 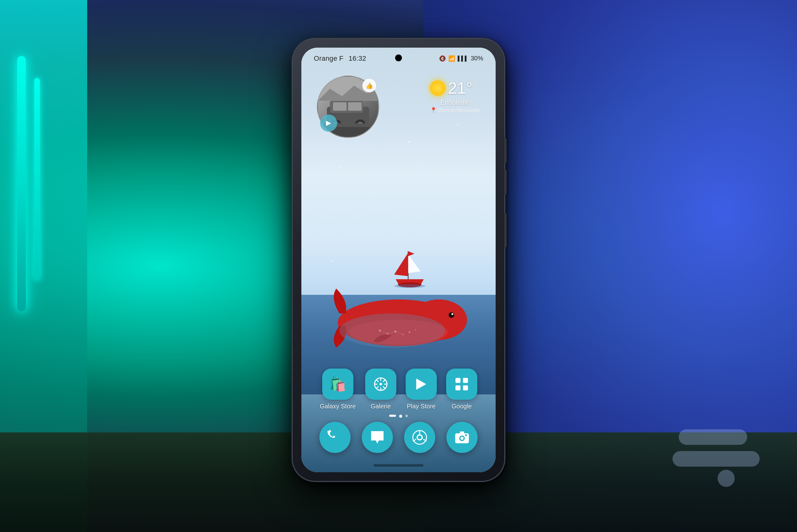 I want to click on camera-hole, so click(x=398, y=58).